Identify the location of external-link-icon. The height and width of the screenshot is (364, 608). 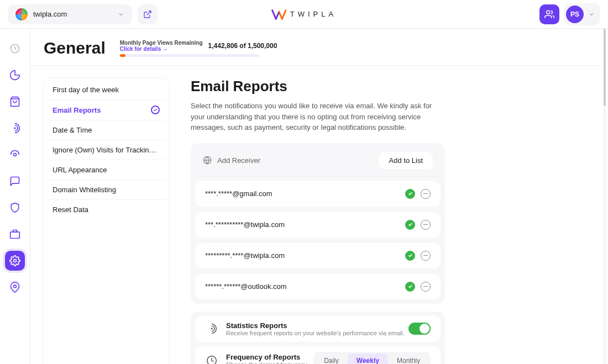
(148, 14).